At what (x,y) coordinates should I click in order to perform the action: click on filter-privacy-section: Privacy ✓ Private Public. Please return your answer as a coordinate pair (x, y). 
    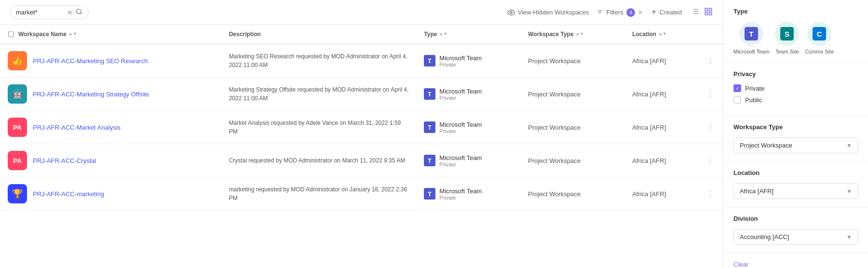
    Looking at the image, I should click on (796, 89).